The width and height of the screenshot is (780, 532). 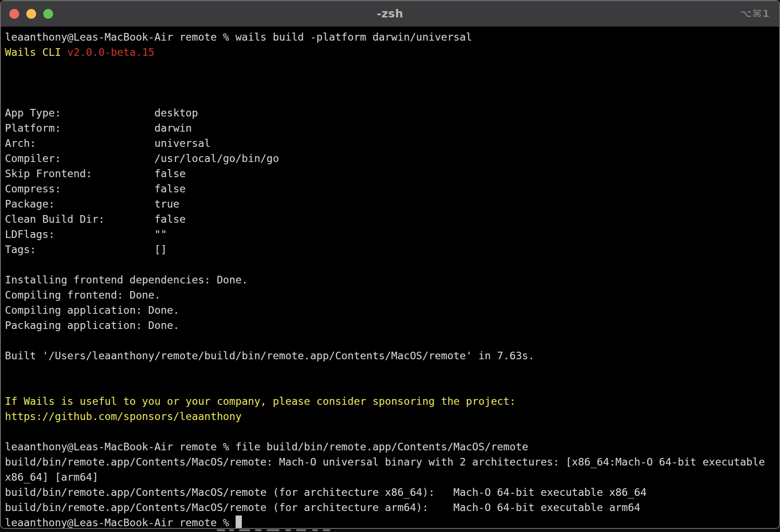 I want to click on background-window-sliver, so click(x=390, y=530).